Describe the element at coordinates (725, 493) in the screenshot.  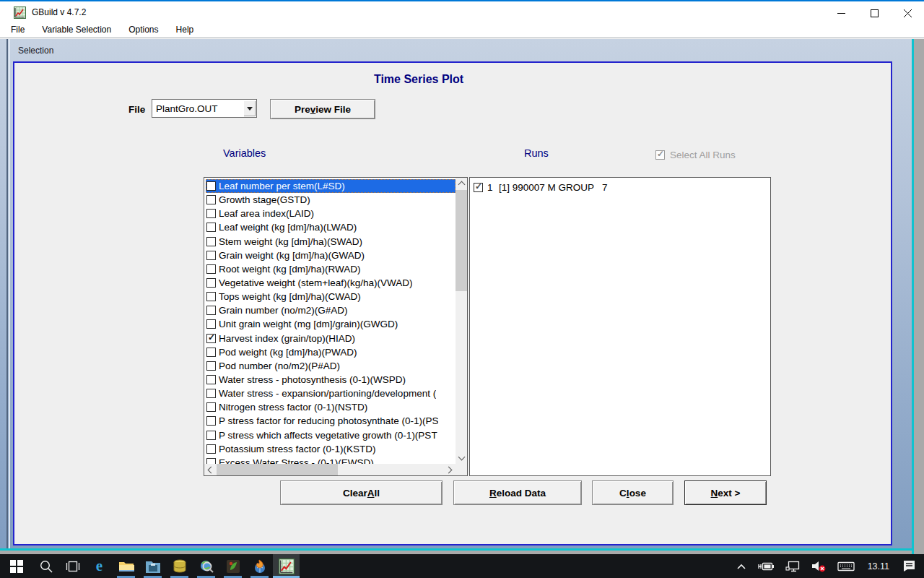
I see `next-button: Next >` at that location.